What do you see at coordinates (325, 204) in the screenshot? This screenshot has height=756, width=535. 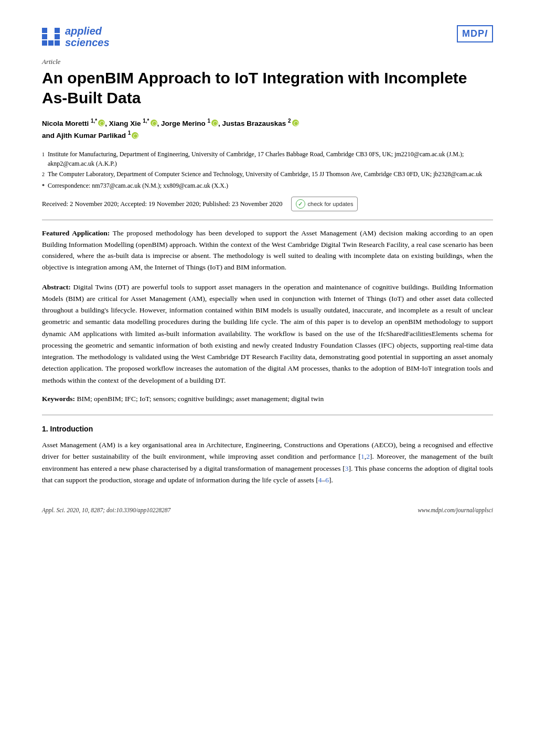 I see `check-for-updates-badge: ✓ check for updates` at bounding box center [325, 204].